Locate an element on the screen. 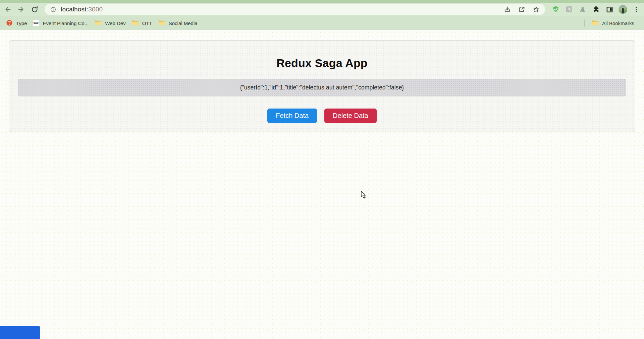 The width and height of the screenshot is (644, 339). delete-data-button: Delete Data is located at coordinates (351, 116).